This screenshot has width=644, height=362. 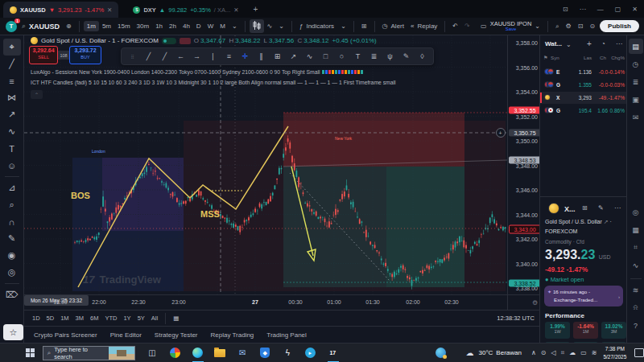 What do you see at coordinates (485, 352) in the screenshot?
I see `weather-temp: 30°C` at bounding box center [485, 352].